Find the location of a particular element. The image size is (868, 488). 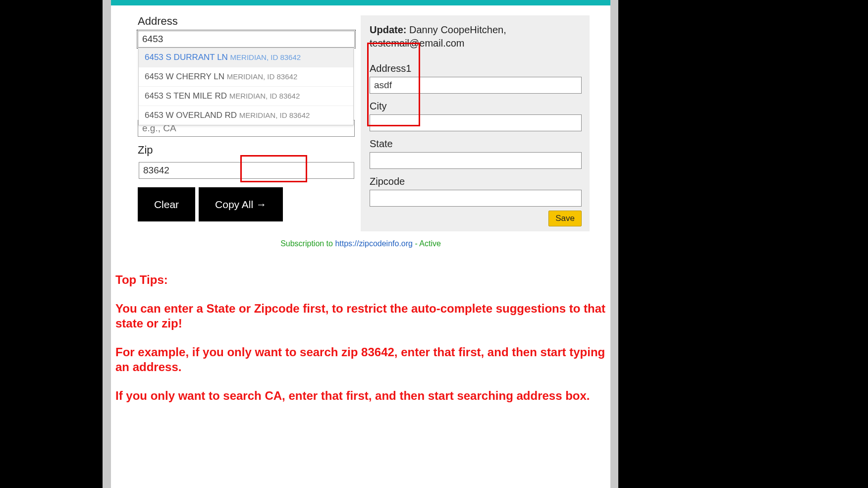

update-prefix: Update: is located at coordinates (388, 30).